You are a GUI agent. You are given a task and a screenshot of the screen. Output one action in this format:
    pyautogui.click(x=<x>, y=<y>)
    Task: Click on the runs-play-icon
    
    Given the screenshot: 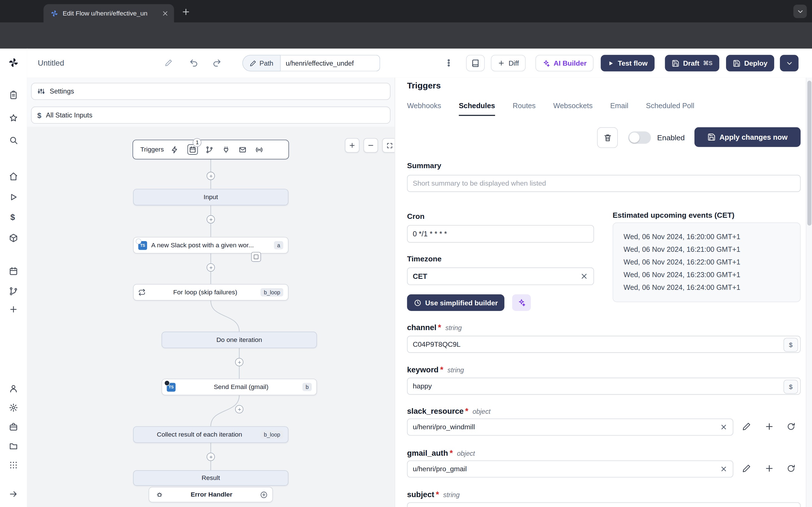 What is the action you would take?
    pyautogui.click(x=13, y=197)
    